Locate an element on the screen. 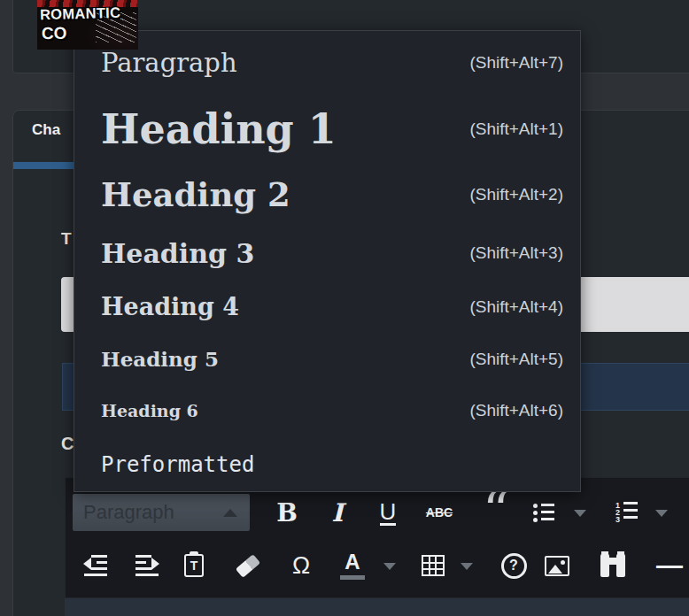 The width and height of the screenshot is (689, 616). text-color-menu-button is located at coordinates (390, 566).